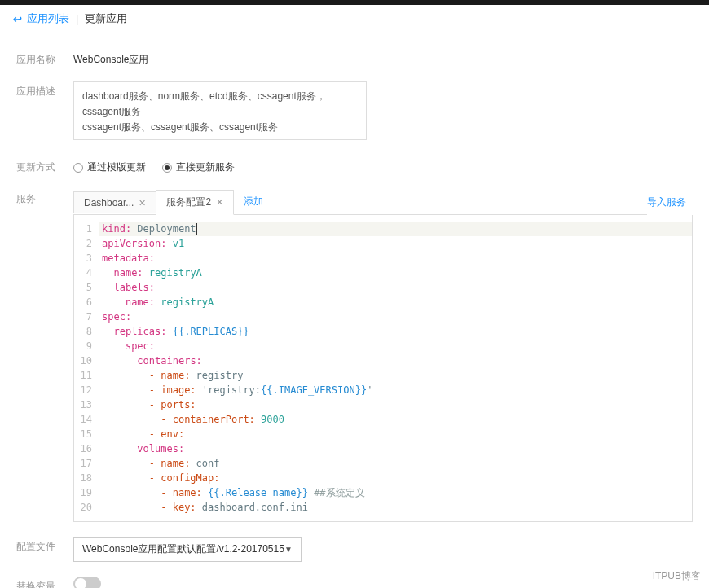 This screenshot has height=588, width=709. I want to click on tab-dashboard: Dashboar... ✕, so click(115, 202).